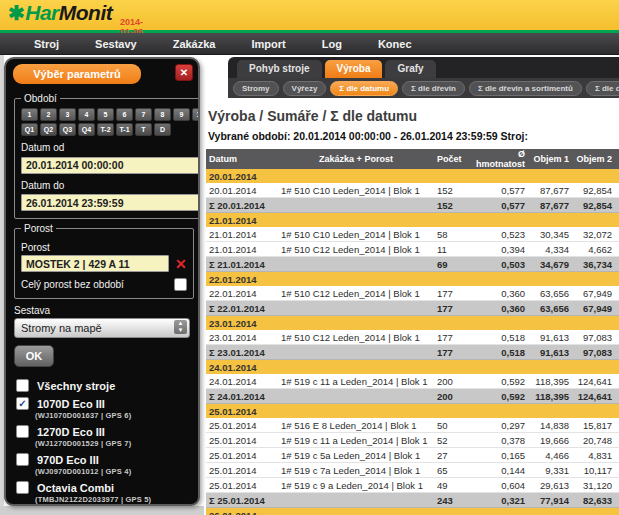  What do you see at coordinates (434, 88) in the screenshot?
I see `secondary-tab: Σ dle dřevin` at bounding box center [434, 88].